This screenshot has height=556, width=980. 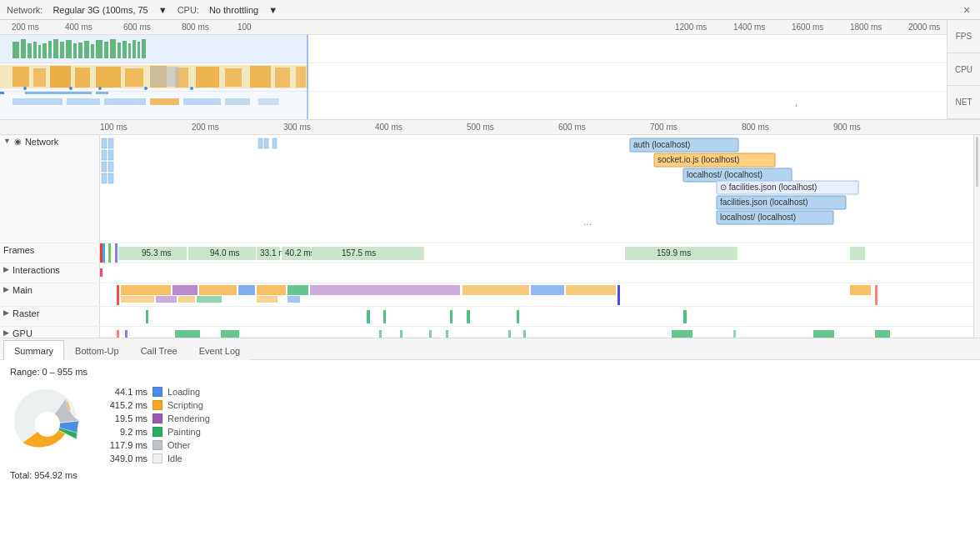 I want to click on cpu-label: CPU:, so click(x=188, y=10).